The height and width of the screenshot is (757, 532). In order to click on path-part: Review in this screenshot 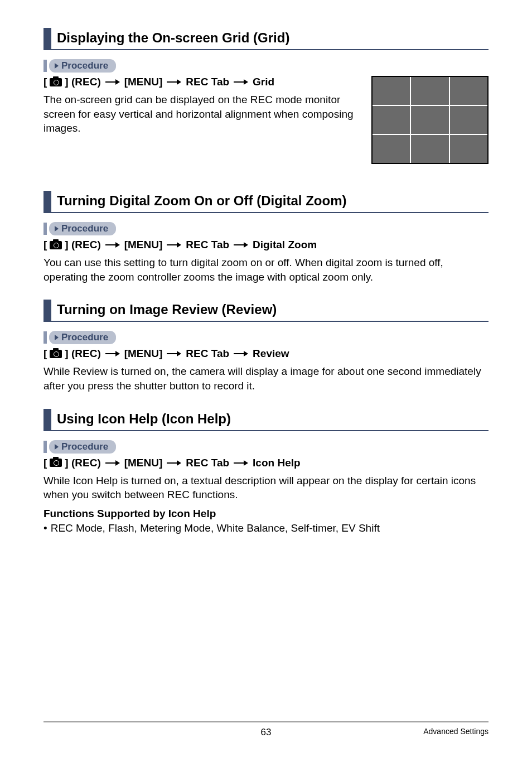, I will do `click(271, 354)`.